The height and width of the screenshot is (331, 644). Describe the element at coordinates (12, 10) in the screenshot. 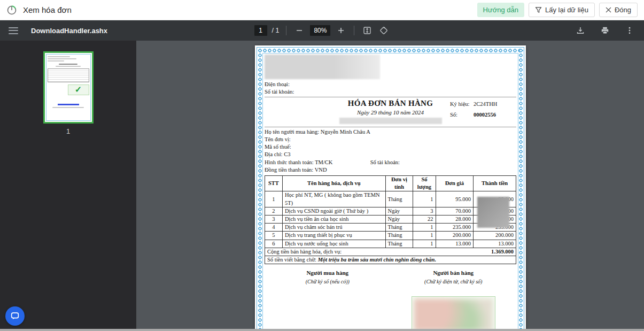

I see `pie-chart-icon` at that location.